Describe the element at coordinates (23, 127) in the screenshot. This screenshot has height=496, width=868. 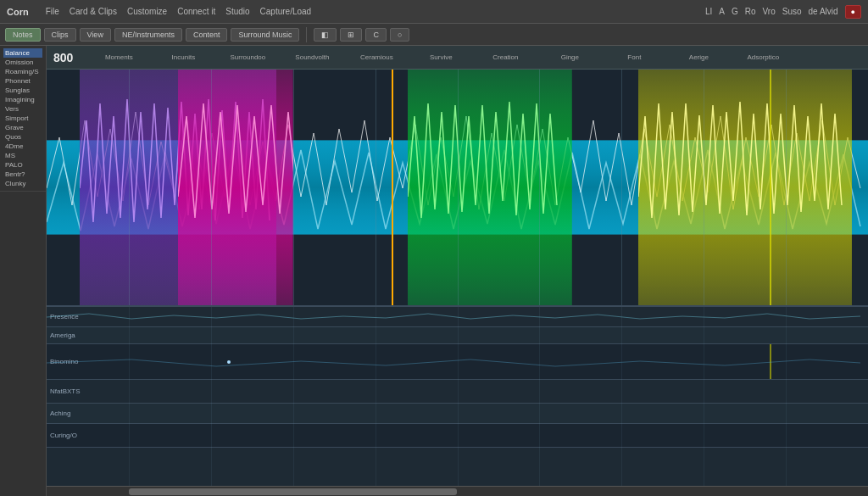
I see `sidebar-item-grave: Grave` at that location.